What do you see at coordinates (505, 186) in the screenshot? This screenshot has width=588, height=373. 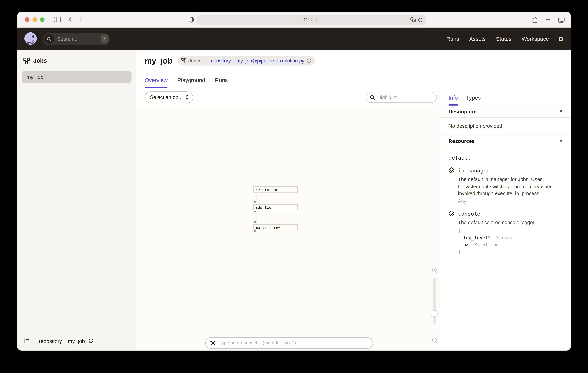 I see `resource-io-manager: io_manager The default io manager for Jo…` at bounding box center [505, 186].